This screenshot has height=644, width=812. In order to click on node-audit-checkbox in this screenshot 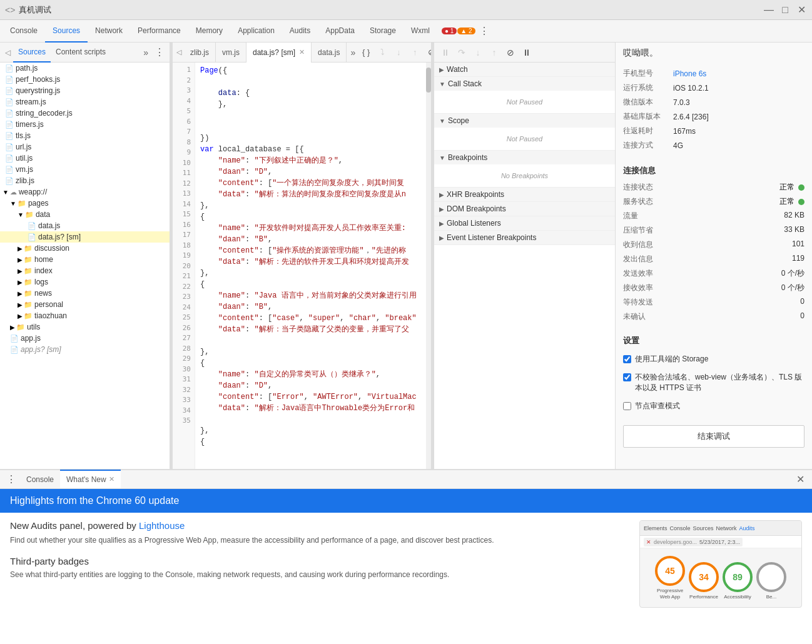, I will do `click(627, 406)`.